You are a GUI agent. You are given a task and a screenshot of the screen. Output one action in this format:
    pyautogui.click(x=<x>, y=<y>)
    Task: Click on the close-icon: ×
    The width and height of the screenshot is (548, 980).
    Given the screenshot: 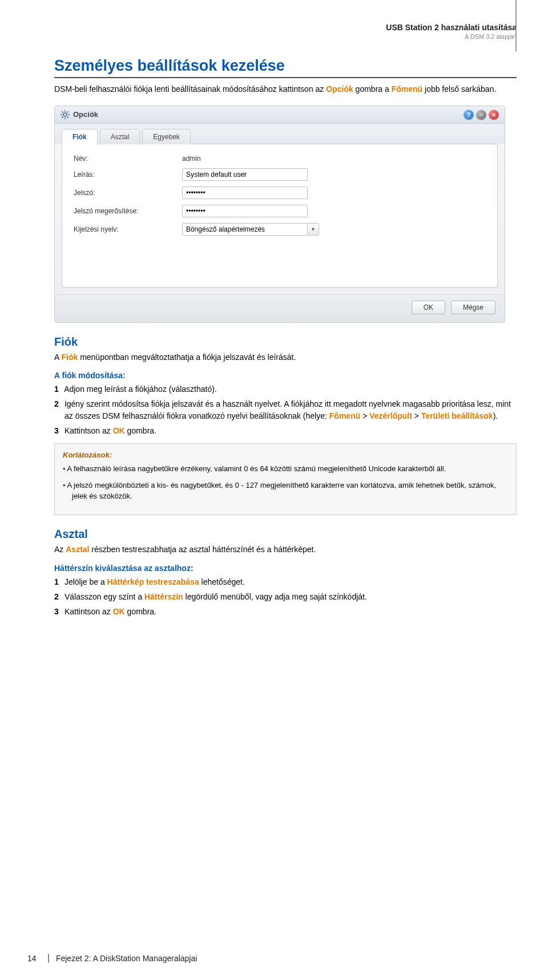 What is the action you would take?
    pyautogui.click(x=494, y=115)
    